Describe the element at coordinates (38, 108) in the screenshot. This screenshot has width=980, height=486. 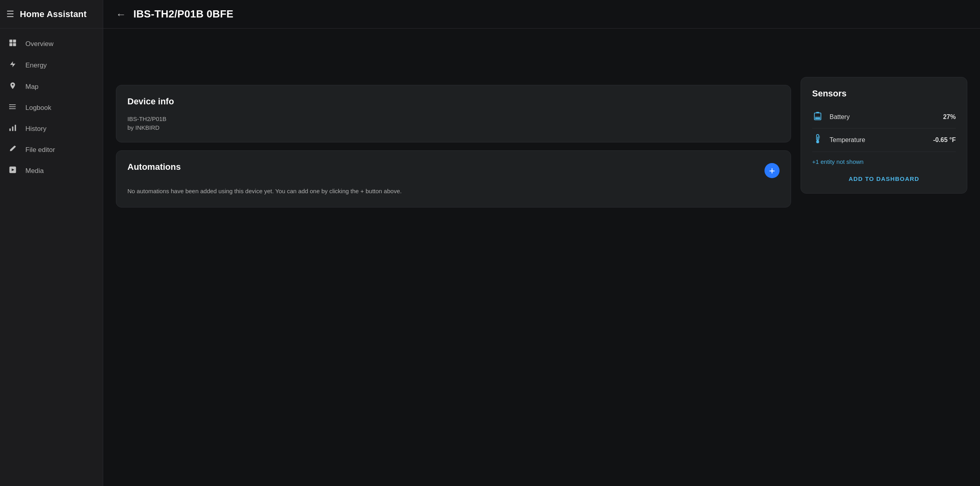
I see `sidebar-label-logbook: Logbook` at that location.